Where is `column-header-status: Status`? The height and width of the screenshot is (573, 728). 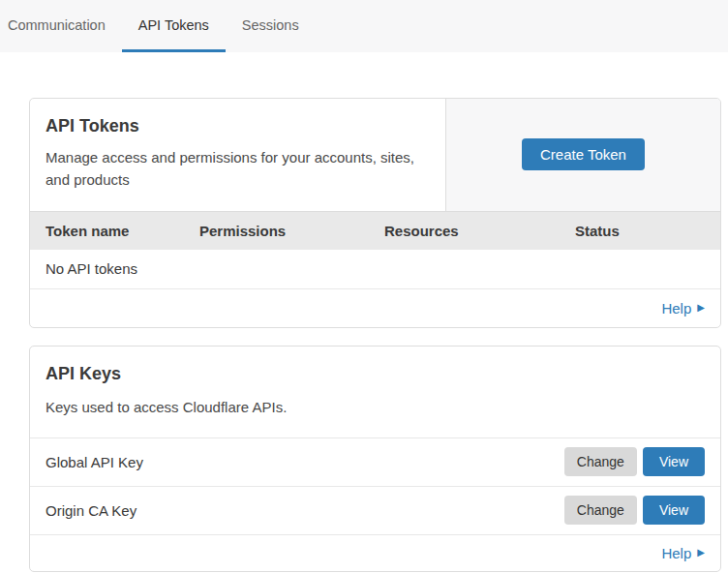
column-header-status: Status is located at coordinates (648, 230).